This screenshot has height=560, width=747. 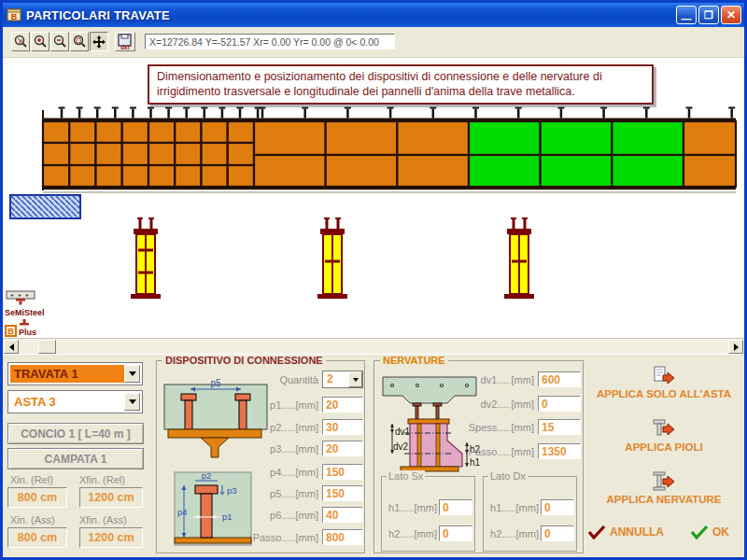 What do you see at coordinates (664, 447) in the screenshot?
I see `apply-pioli-label: APPLICA PIOLI` at bounding box center [664, 447].